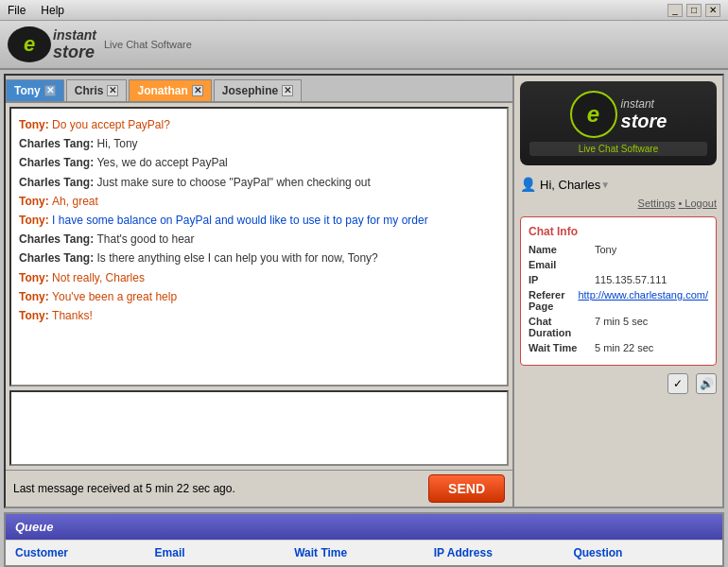 Image resolution: width=728 pixels, height=567 pixels. Describe the element at coordinates (75, 35) in the screenshot. I see `logo-instant: instant` at that location.